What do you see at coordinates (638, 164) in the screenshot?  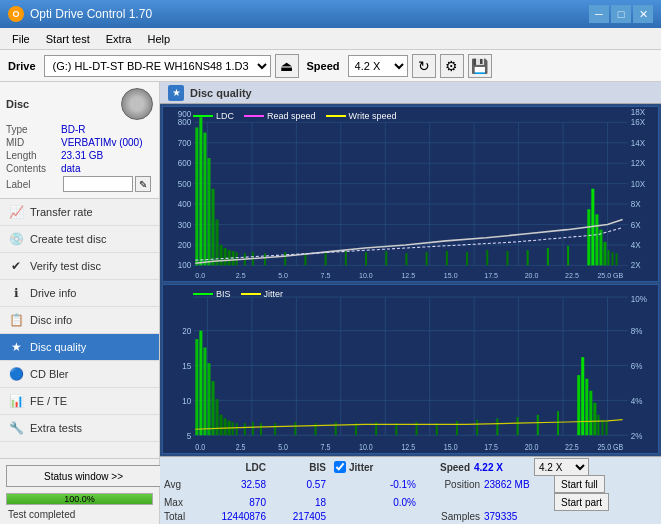 I see `svg-text: 12X` at bounding box center [638, 164].